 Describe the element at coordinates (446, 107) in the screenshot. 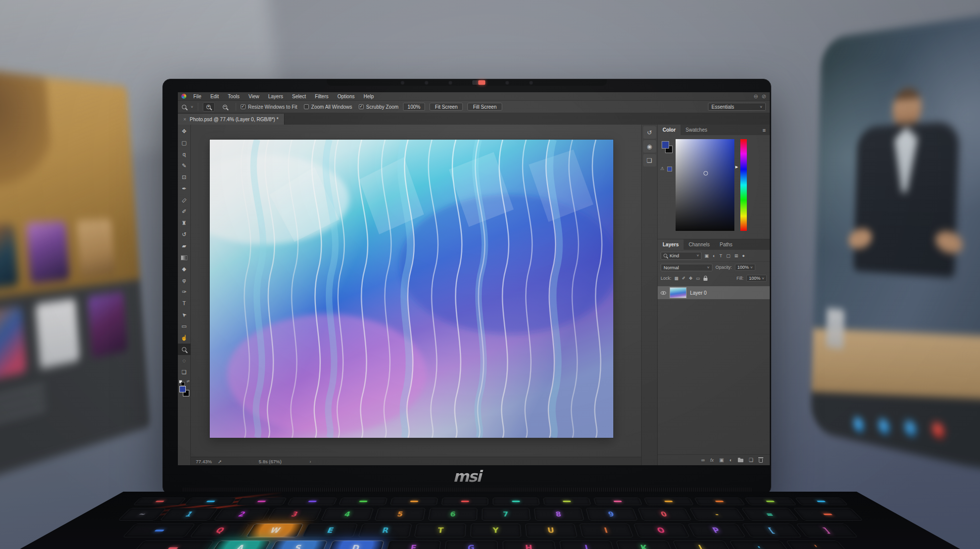

I see `fit-screen-button: Fit Screen` at that location.